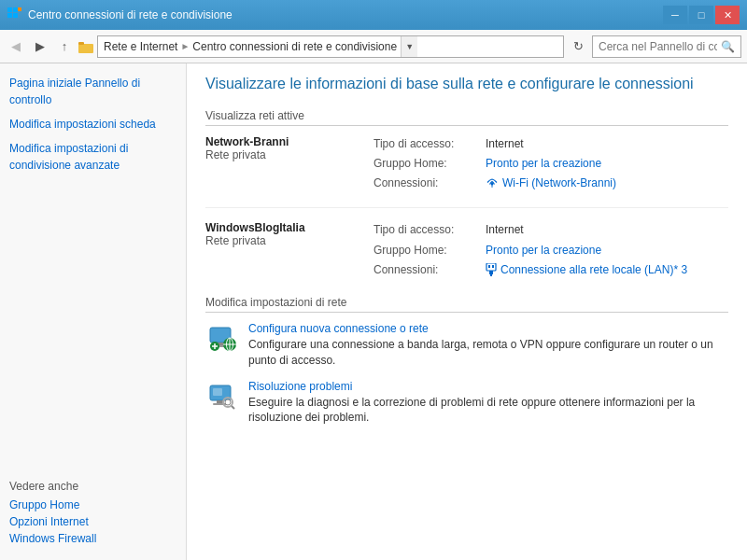  Describe the element at coordinates (374, 15) in the screenshot. I see `title-bar: Centro connessioni di rete e condivision…` at that location.